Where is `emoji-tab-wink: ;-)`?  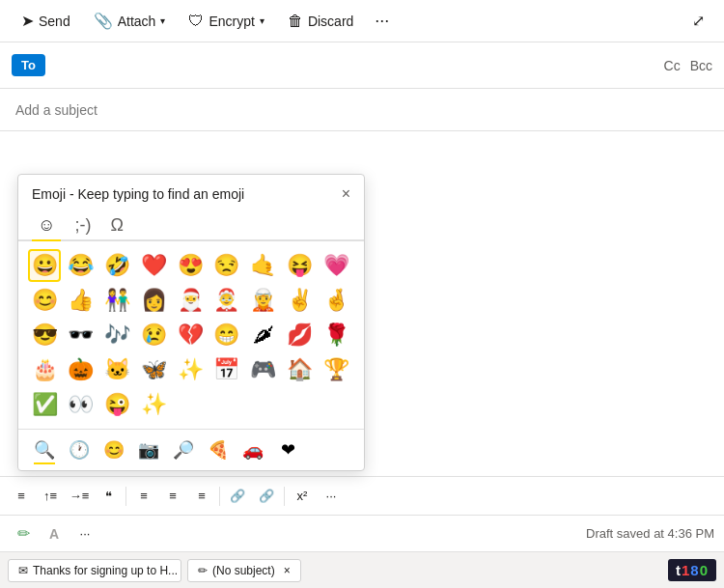 emoji-tab-wink: ;-) is located at coordinates (83, 226).